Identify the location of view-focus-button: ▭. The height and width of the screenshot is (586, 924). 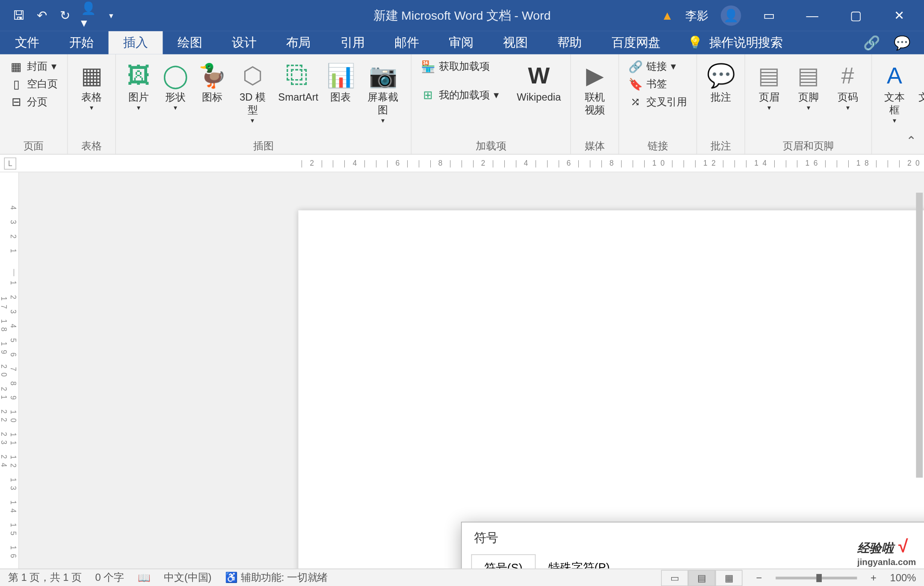
(675, 578).